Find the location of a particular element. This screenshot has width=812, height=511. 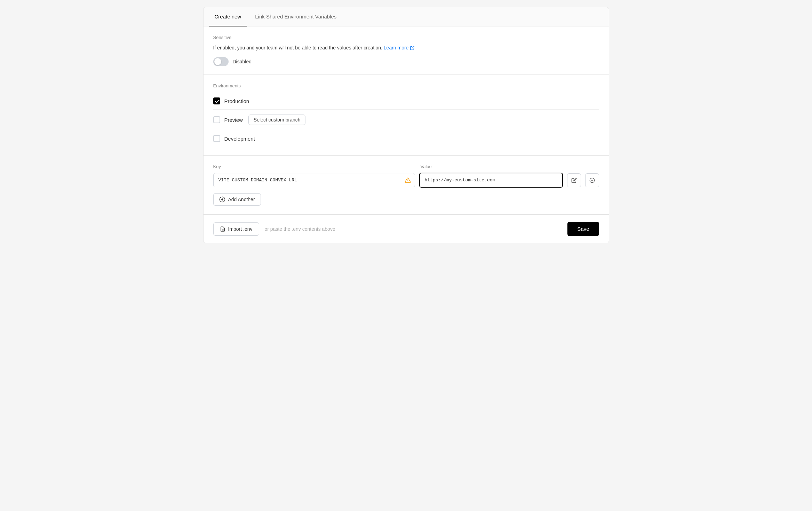

bottom-bar: Import .env or paste the .env contents a… is located at coordinates (406, 229).